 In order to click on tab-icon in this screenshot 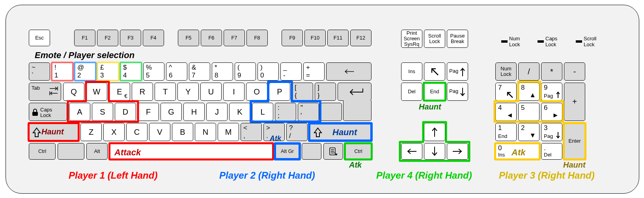, I will do `click(54, 91)`.